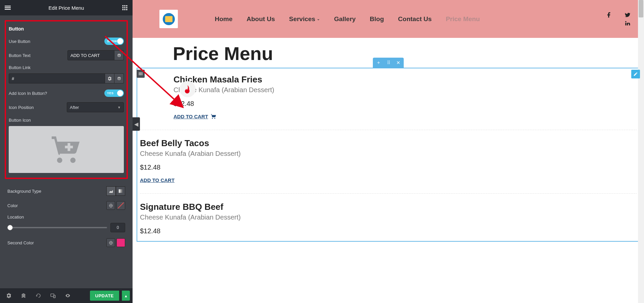 This screenshot has height=303, width=644. What do you see at coordinates (23, 296) in the screenshot?
I see `navigator-icon` at bounding box center [23, 296].